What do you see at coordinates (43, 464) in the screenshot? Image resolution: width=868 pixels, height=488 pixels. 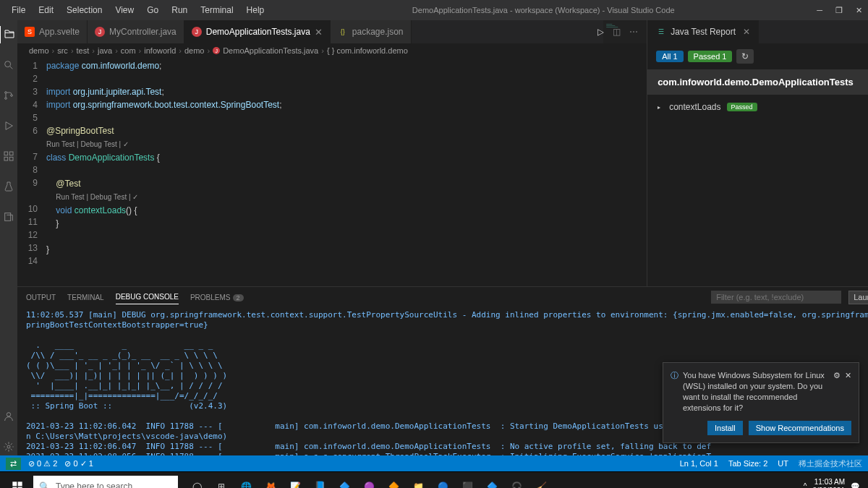 I see `status-errors: ⊘ 0 ⚠ 2` at bounding box center [43, 464].